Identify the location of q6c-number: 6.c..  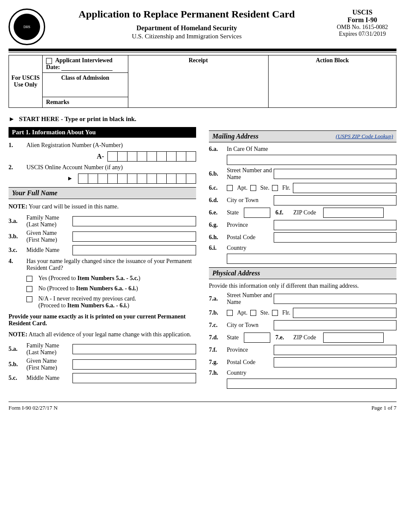
(218, 188).